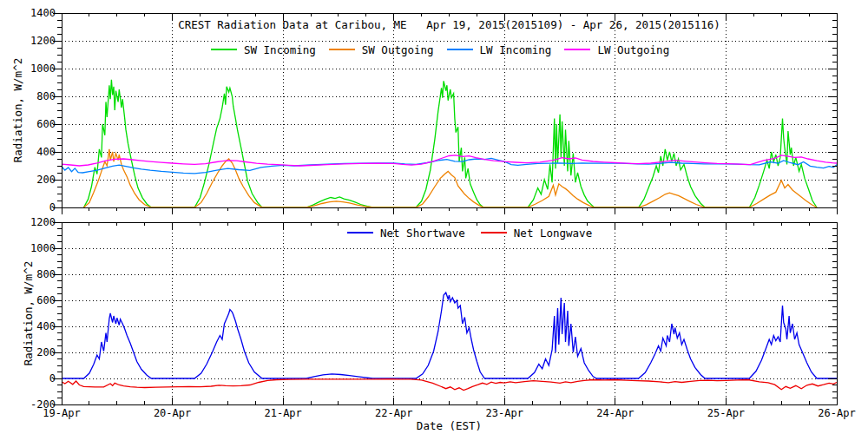 This screenshot has width=868, height=434. Describe the element at coordinates (173, 413) in the screenshot. I see `x-tick-label: 20-Apr` at that location.